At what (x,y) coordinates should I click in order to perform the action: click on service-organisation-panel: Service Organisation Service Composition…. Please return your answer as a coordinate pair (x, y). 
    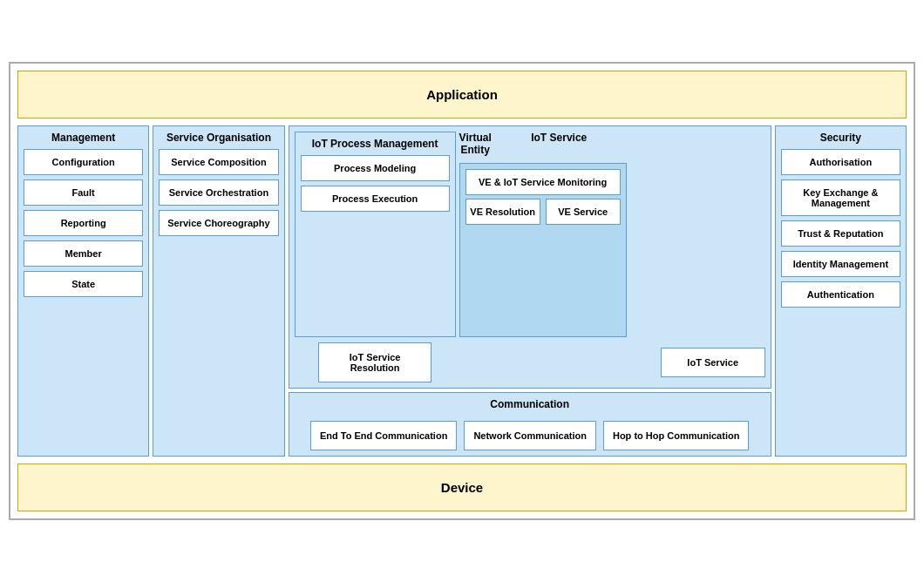
    Looking at the image, I should click on (218, 291).